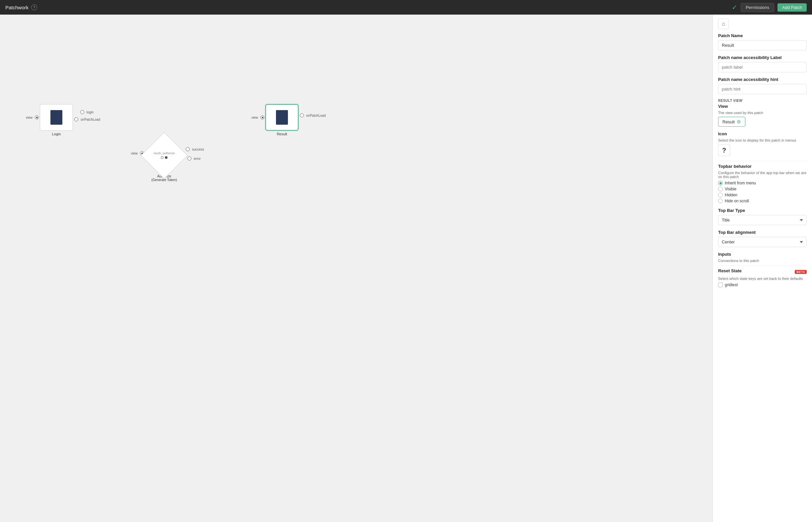 The width and height of the screenshot is (812, 522). Describe the element at coordinates (762, 266) in the screenshot. I see `divider2` at that location.